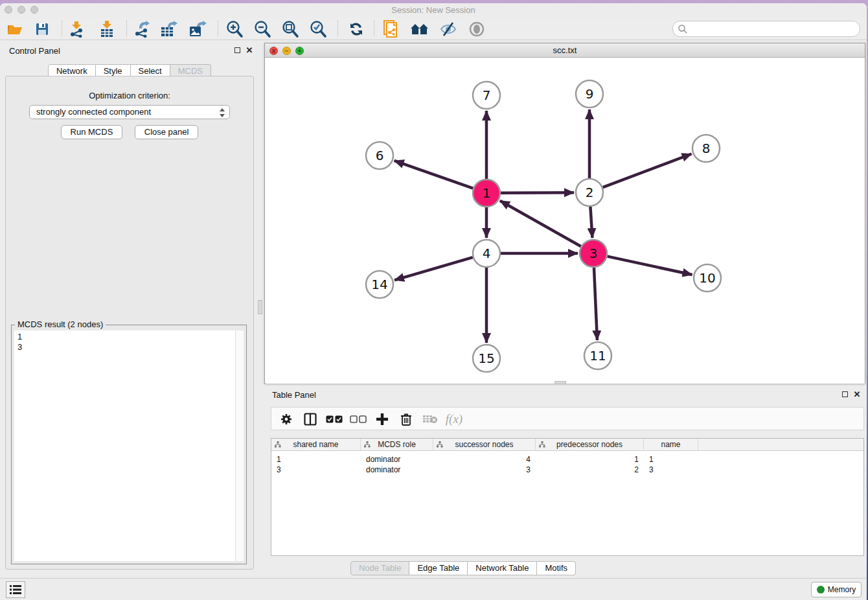 Image resolution: width=868 pixels, height=600 pixels. I want to click on node-label-1: 1, so click(487, 193).